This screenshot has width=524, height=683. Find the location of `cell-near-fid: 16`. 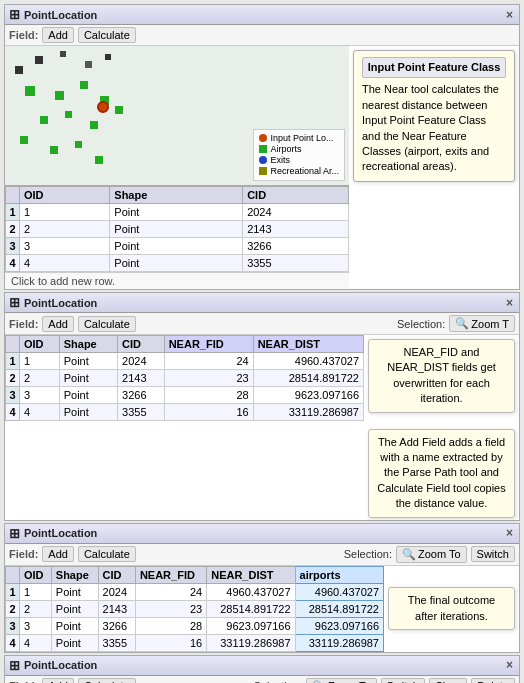

cell-near-fid: 16 is located at coordinates (170, 642).